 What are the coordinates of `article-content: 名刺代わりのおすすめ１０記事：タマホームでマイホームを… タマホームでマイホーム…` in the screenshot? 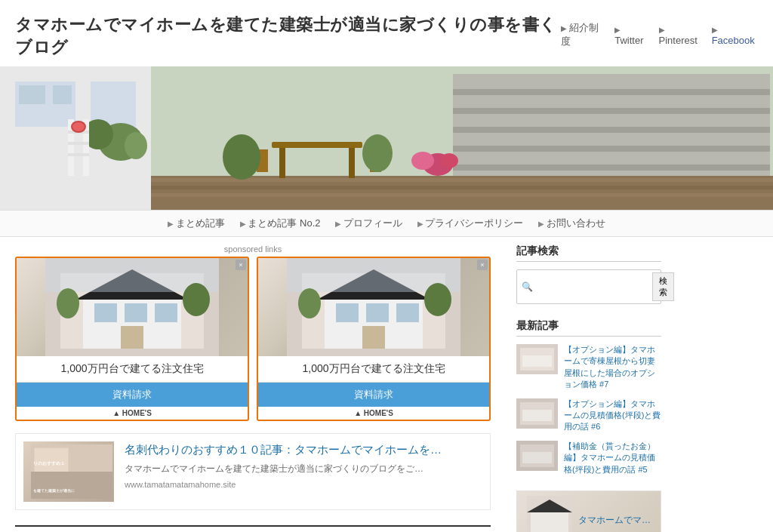 It's located at (303, 472).